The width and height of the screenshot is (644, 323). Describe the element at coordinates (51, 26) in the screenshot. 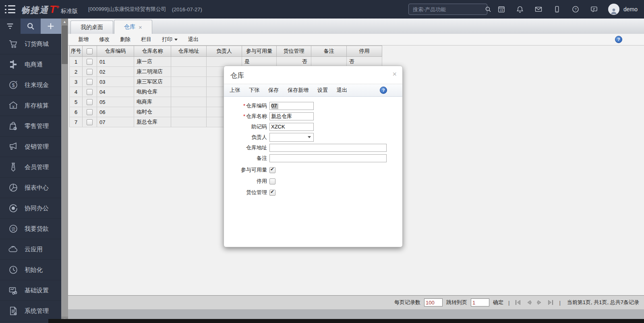

I see `sidebar-add-button` at that location.